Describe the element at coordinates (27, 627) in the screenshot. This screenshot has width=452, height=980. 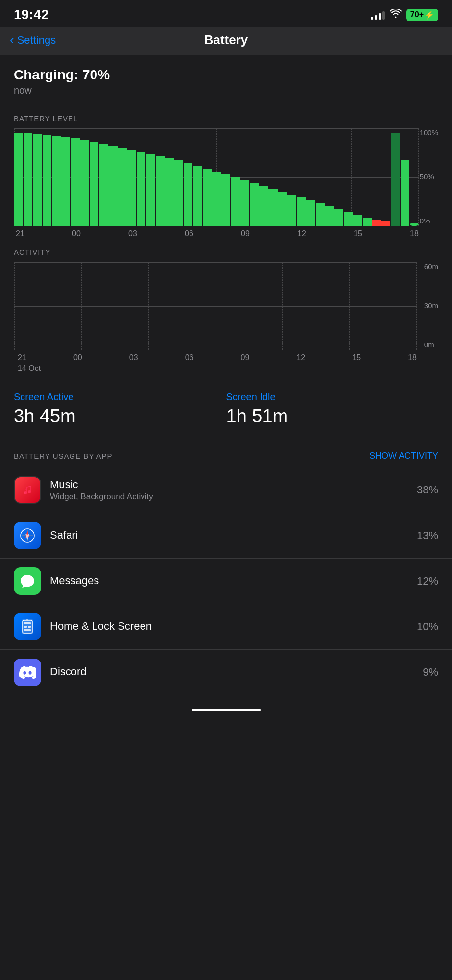
I see `homescreen-app-icon` at that location.